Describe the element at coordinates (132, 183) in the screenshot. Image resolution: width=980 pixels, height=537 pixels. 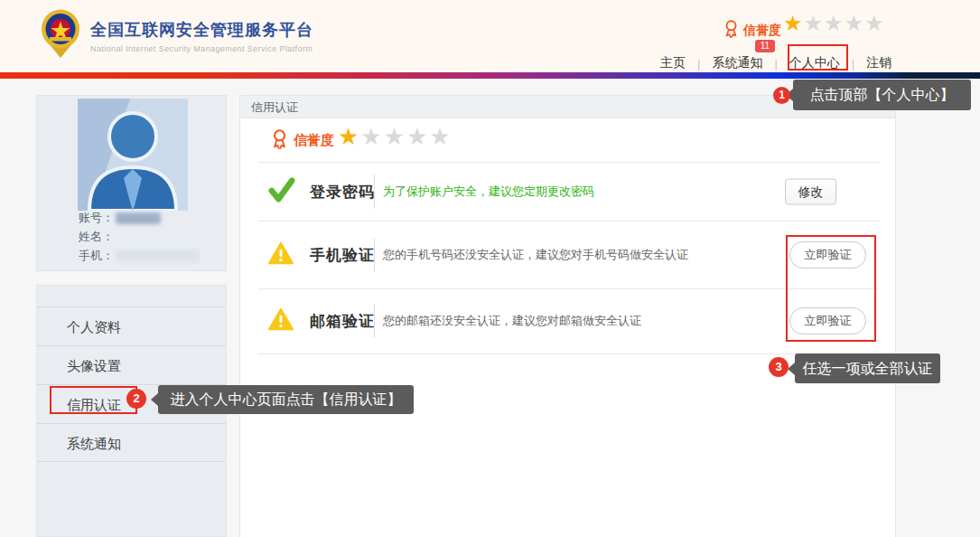
I see `sidebar-profile-panel: 账号： 姓名： 手机：` at that location.